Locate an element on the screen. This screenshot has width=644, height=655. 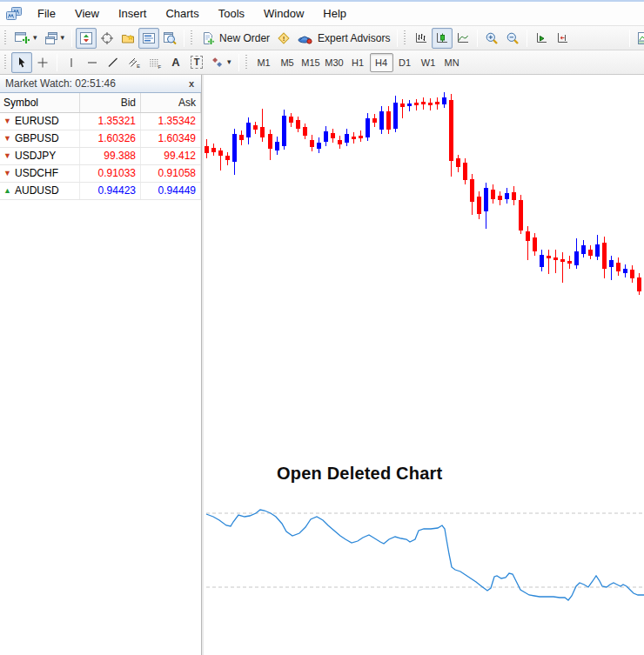
timeframe-mn-button: MN is located at coordinates (453, 63).